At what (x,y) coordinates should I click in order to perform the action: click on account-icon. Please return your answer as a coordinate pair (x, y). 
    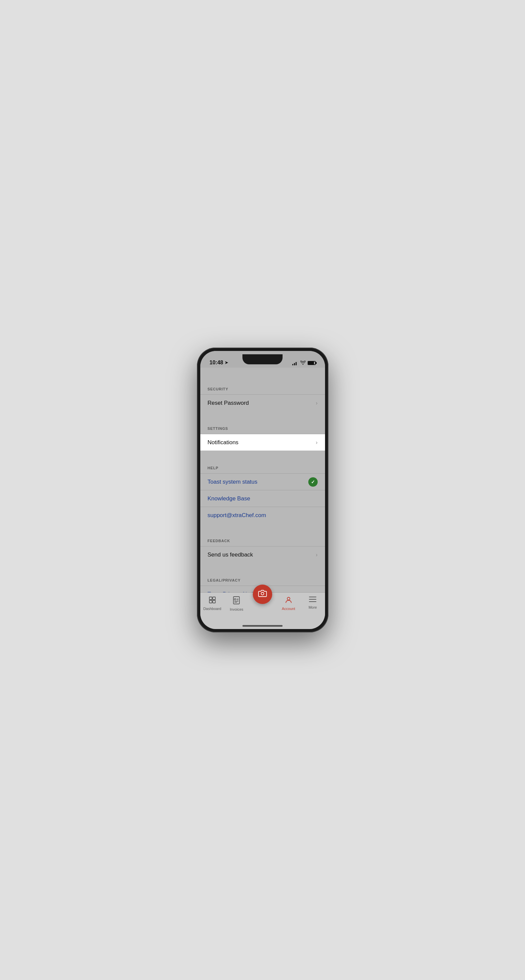
    Looking at the image, I should click on (289, 601).